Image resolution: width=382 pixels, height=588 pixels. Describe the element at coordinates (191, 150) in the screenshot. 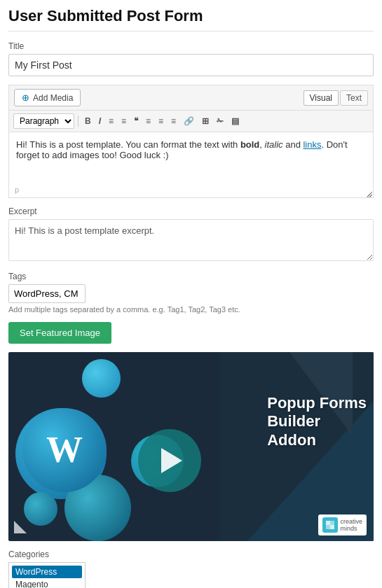

I see `editor-content: Hi! This is a post template. You can for…` at that location.